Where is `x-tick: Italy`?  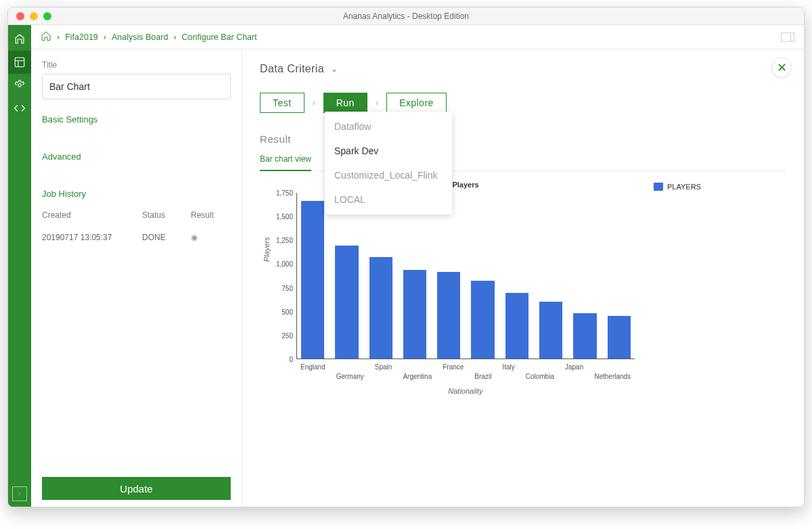 x-tick: Italy is located at coordinates (508, 367).